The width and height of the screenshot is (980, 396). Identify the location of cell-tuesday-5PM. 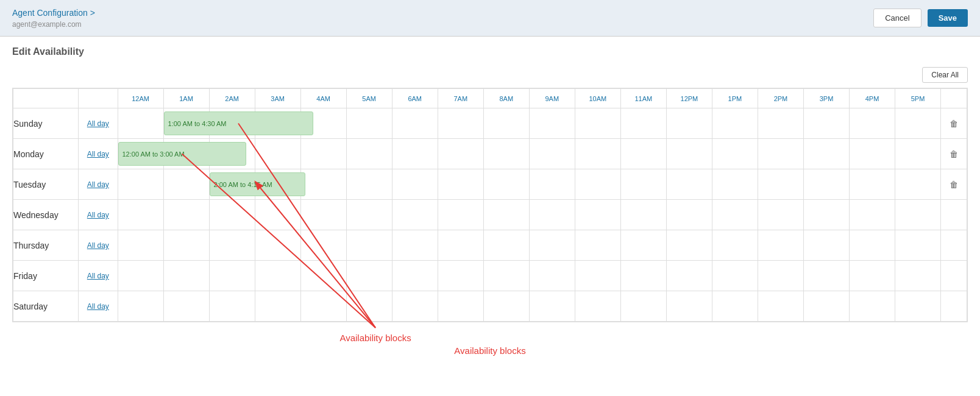
(918, 185).